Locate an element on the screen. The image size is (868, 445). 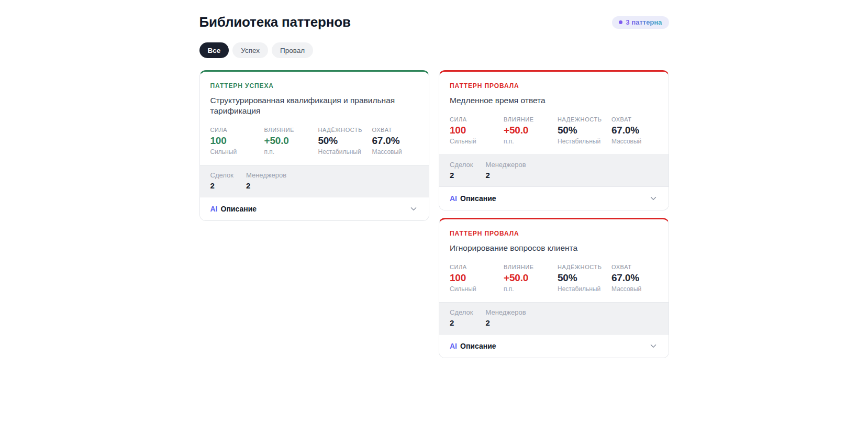
filter-pill-all: Все is located at coordinates (215, 50).